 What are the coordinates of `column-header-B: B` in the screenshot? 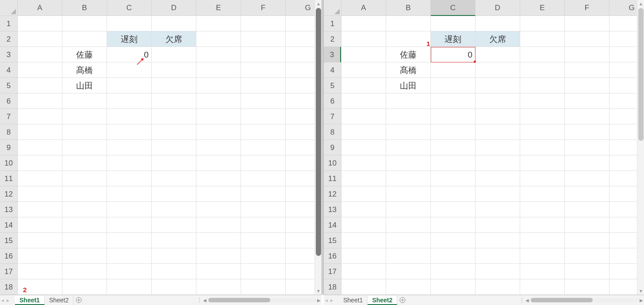 It's located at (409, 8).